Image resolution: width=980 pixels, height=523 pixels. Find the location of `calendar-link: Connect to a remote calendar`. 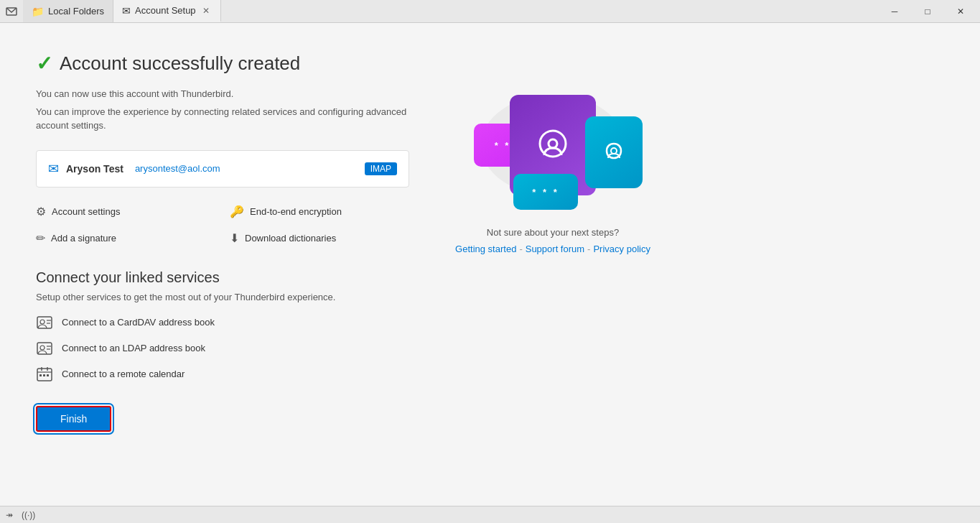

calendar-link: Connect to a remote calendar is located at coordinates (223, 374).